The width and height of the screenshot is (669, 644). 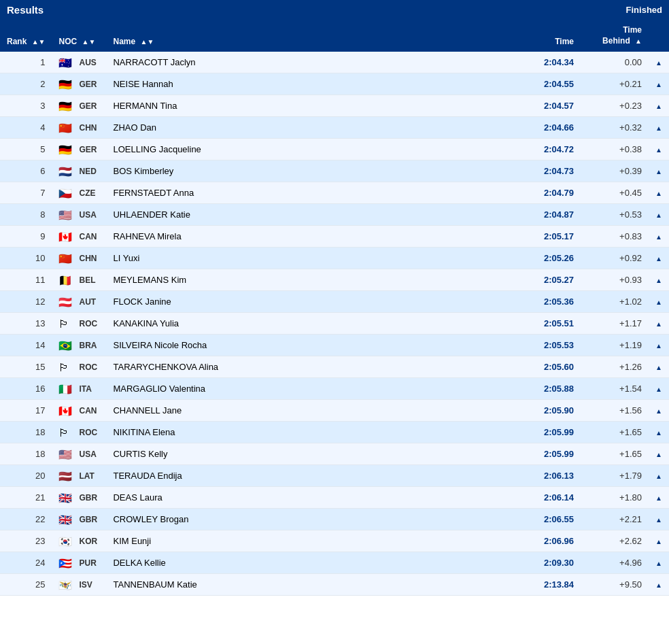 What do you see at coordinates (88, 258) in the screenshot?
I see `noc-code: CHN` at bounding box center [88, 258].